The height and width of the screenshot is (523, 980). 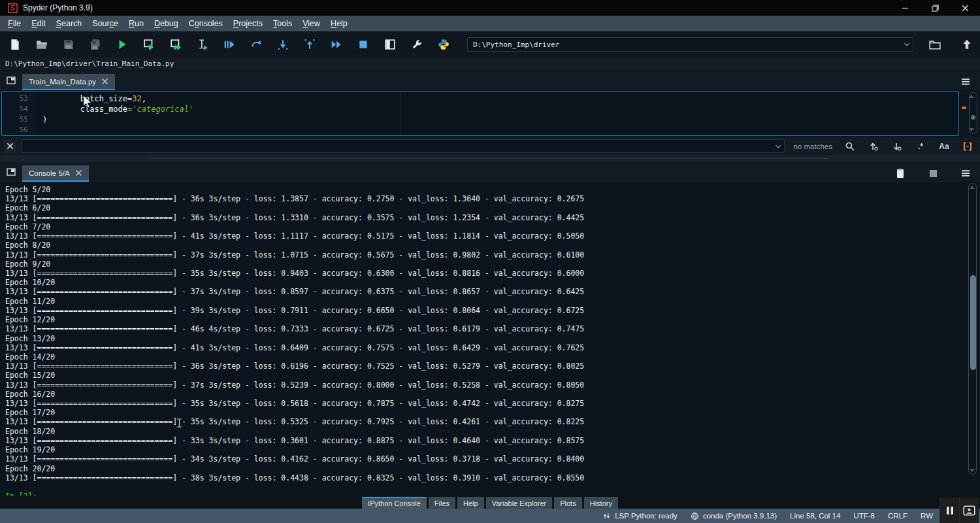 What do you see at coordinates (282, 44) in the screenshot?
I see `step-into-button` at bounding box center [282, 44].